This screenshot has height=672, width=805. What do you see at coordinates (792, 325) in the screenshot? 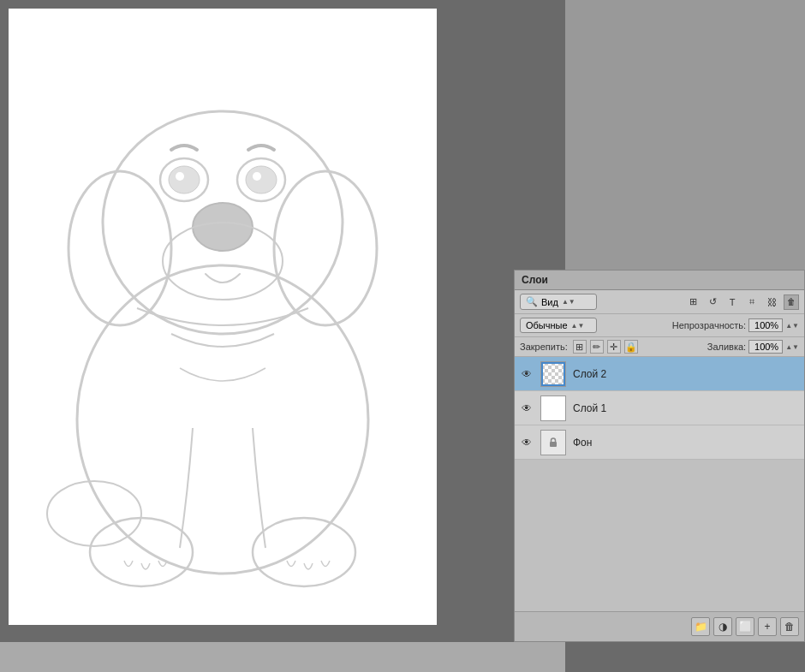
I see `opacity-chevron-icon: ▲▼` at bounding box center [792, 325].